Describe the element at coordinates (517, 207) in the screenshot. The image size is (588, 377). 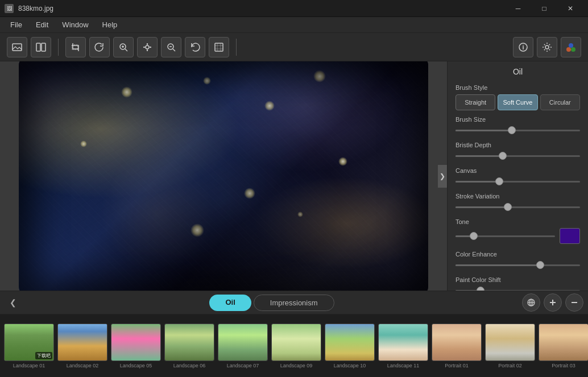
I see `stroke-variation-slider` at that location.